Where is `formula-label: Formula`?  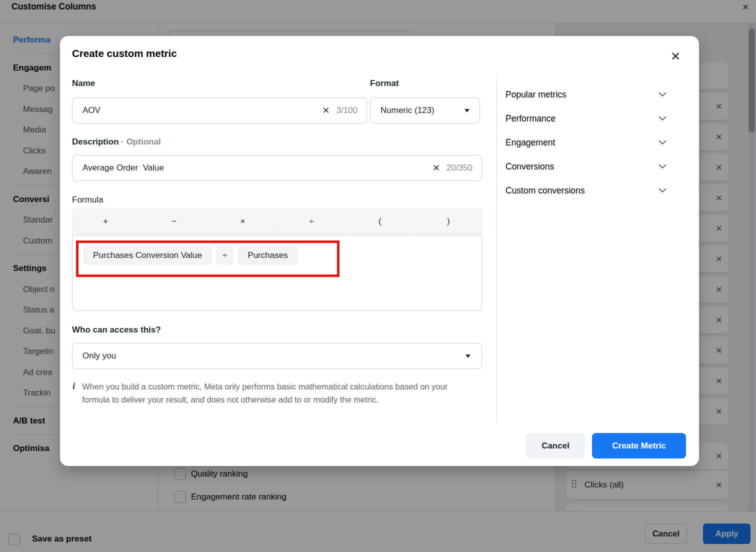 formula-label: Formula is located at coordinates (88, 200).